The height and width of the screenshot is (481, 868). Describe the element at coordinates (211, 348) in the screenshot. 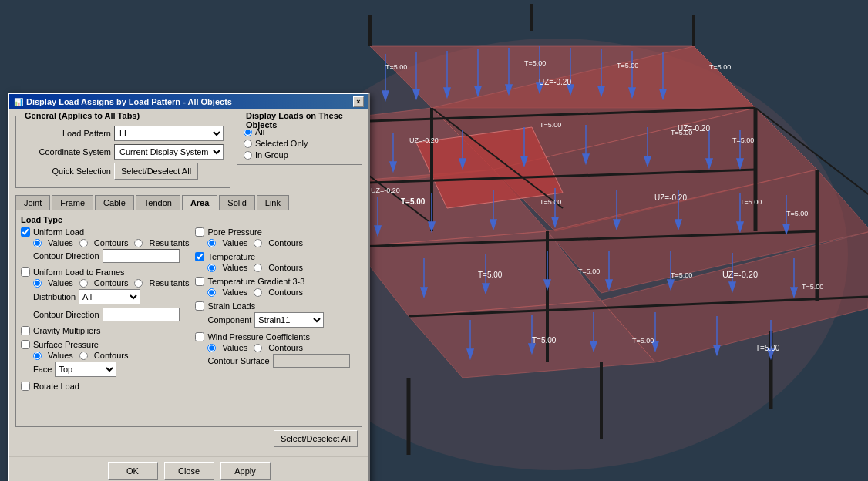

I see `wp-values-radio` at that location.